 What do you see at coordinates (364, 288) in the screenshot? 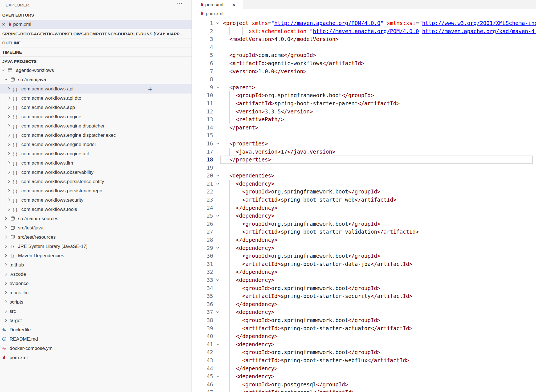
I see `code-line-34: 34 <groupId>org.springframework.boot</gr…` at bounding box center [364, 288].